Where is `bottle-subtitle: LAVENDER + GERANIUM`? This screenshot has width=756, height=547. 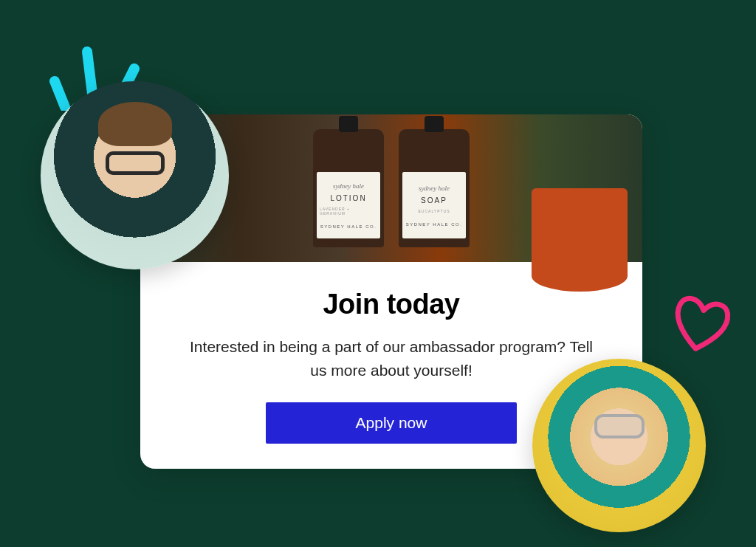 bottle-subtitle: LAVENDER + GERANIUM is located at coordinates (348, 211).